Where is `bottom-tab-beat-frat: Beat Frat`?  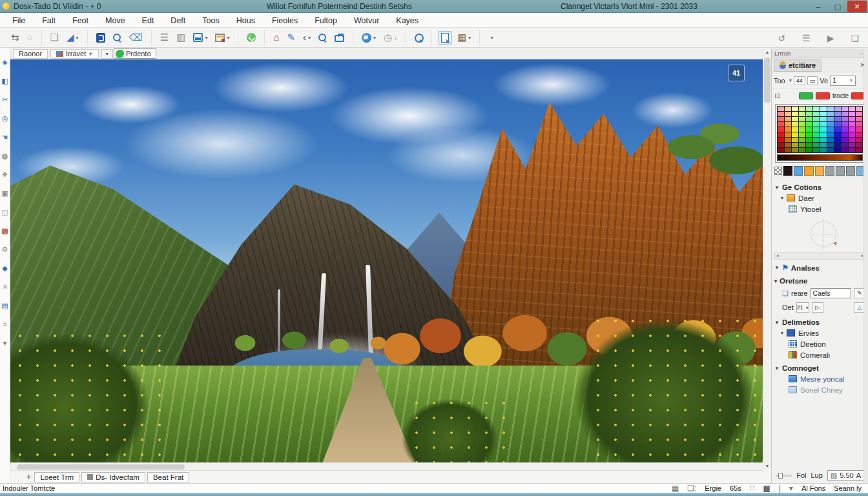
bottom-tab-beat-frat: Beat Frat is located at coordinates (168, 477).